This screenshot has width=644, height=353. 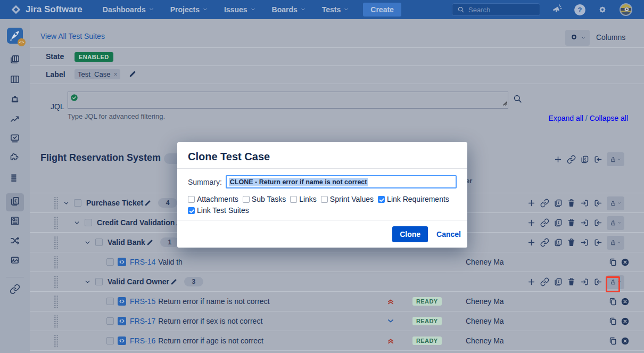 I want to click on sidebar-item-board-icon, so click(x=15, y=80).